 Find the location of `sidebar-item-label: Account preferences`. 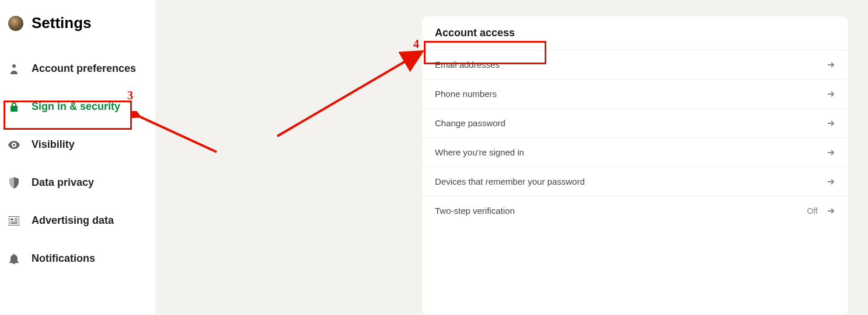

sidebar-item-label: Account preferences is located at coordinates (84, 69).